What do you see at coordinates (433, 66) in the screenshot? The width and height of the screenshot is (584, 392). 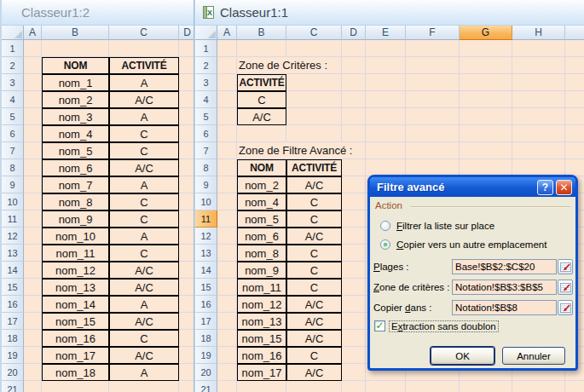 I see `cell-F2` at bounding box center [433, 66].